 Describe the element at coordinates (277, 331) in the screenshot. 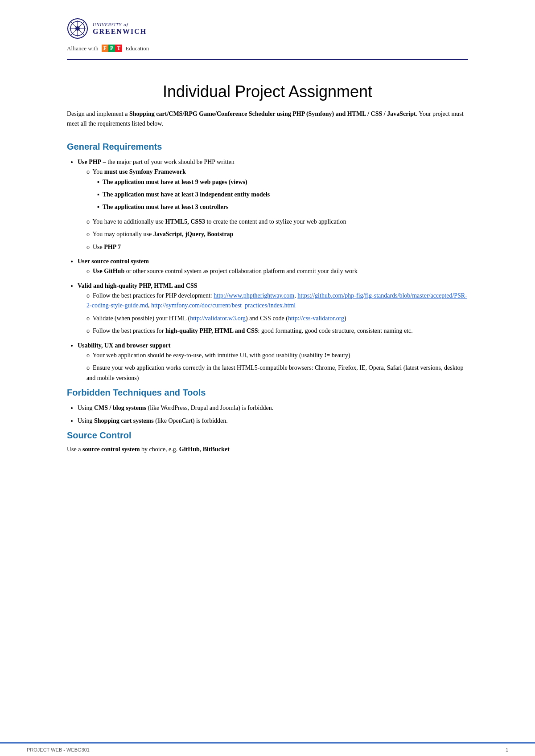

I see `list-item: Follow the best practices for high-quali…` at that location.